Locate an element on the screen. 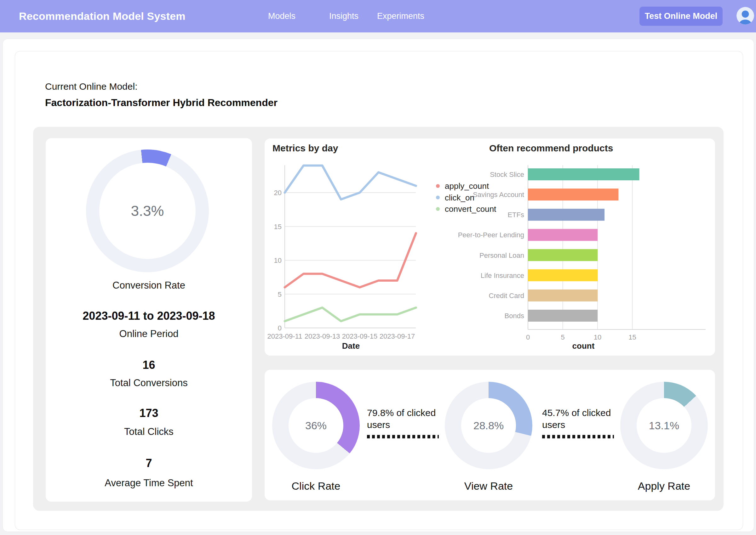 The height and width of the screenshot is (535, 756). conversion-rate-value: 3.3% is located at coordinates (148, 211).